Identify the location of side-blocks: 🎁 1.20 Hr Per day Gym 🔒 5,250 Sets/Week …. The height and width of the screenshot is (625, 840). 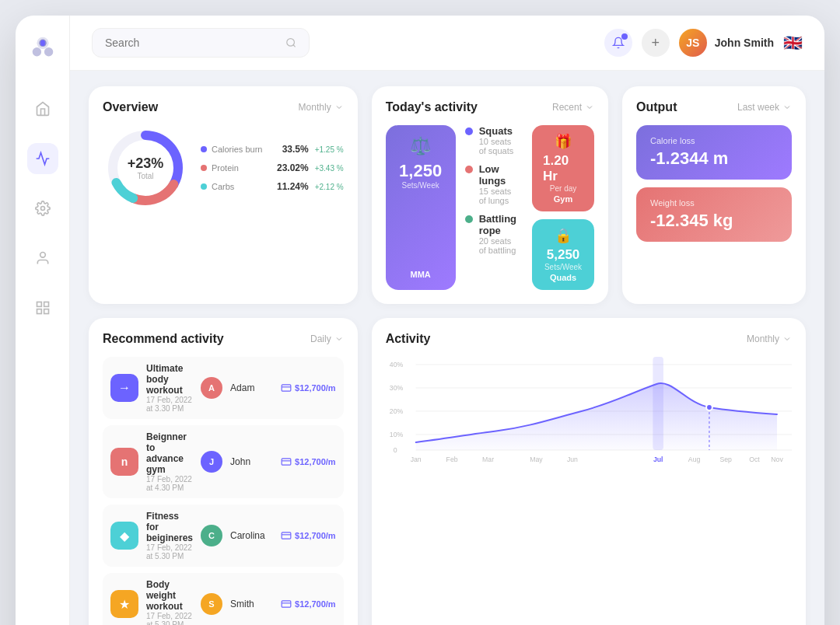
(563, 208).